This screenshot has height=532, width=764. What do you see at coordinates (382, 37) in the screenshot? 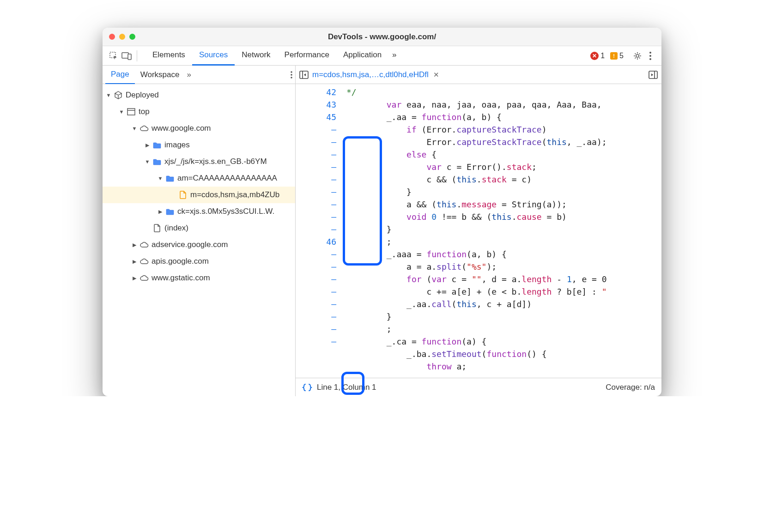
I see `window-title: DevTools - www.google.com/` at bounding box center [382, 37].